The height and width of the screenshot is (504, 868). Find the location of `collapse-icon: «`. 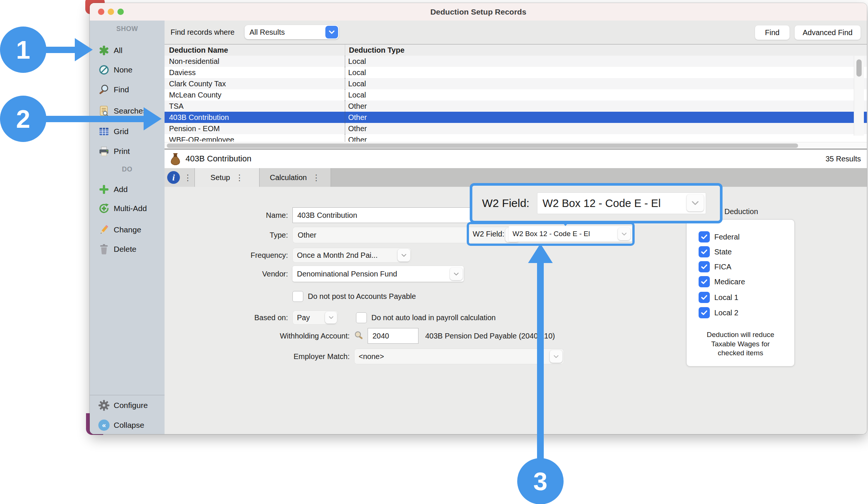

collapse-icon: « is located at coordinates (104, 425).